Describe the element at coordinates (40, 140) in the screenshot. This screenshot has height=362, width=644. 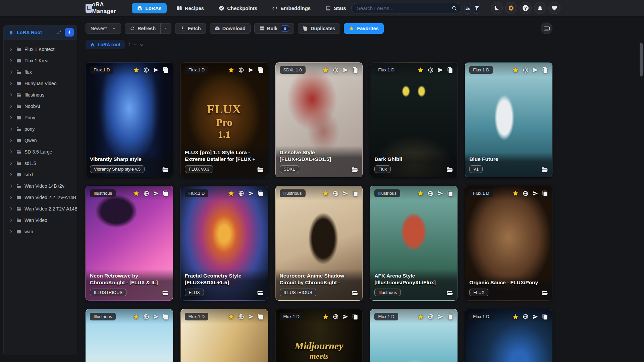
I see `folder-item: Qwen` at that location.